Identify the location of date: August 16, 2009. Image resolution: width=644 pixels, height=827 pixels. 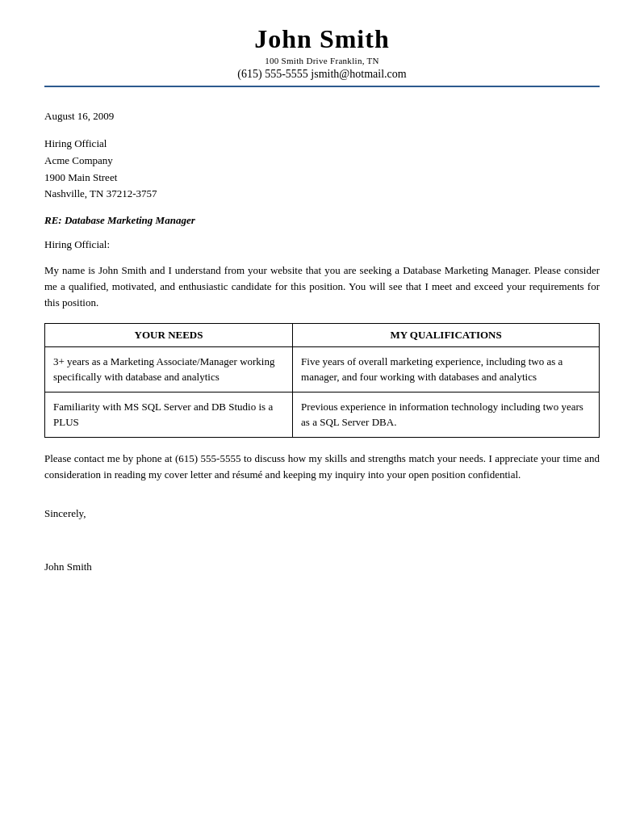
(322, 116).